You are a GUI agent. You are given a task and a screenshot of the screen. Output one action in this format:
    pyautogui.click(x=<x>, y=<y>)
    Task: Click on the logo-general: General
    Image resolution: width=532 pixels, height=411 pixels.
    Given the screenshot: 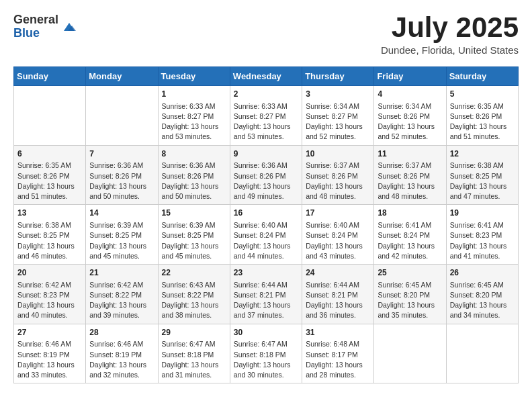 What is the action you would take?
    pyautogui.click(x=36, y=19)
    